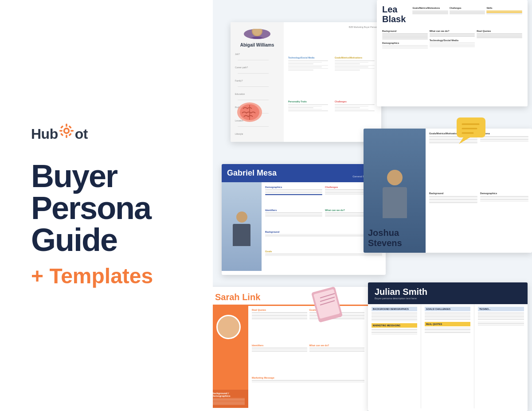 Image resolution: width=532 pixels, height=411 pixels. I want to click on abigail-tech-section: Technology/Social Media, so click(309, 76).